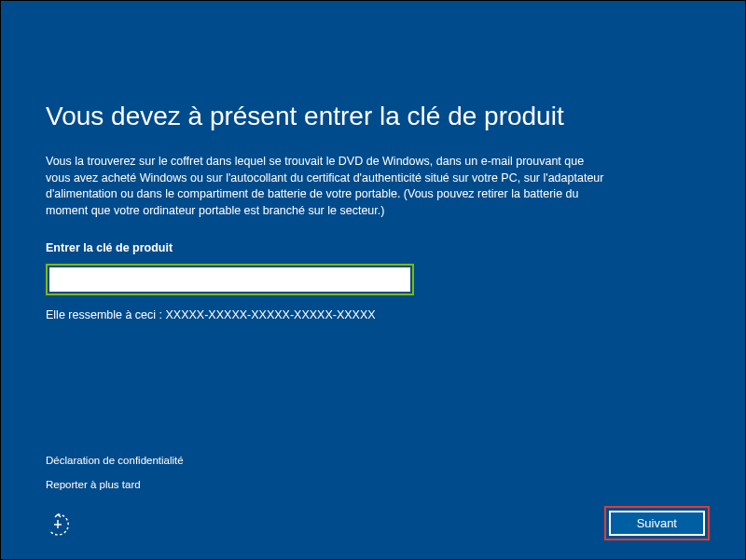  Describe the element at coordinates (115, 485) in the screenshot. I see `skip-link: Reporter à plus tard` at that location.